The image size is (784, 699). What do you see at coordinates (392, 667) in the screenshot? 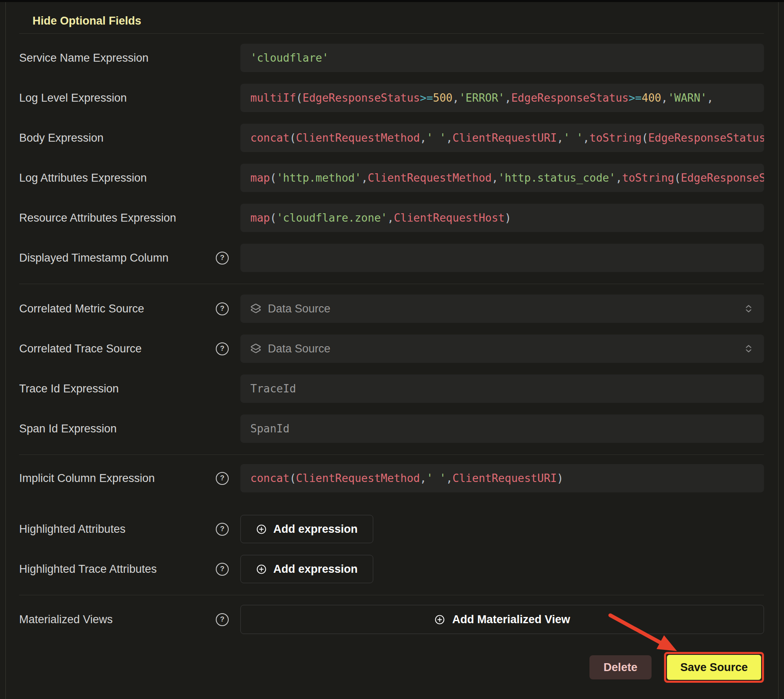
I see `form-actions: Delete Save Source` at bounding box center [392, 667].